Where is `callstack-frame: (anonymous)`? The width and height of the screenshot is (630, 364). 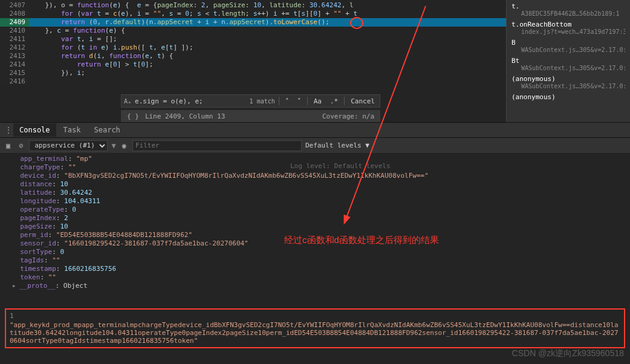 callstack-frame: (anonymous) is located at coordinates (568, 97).